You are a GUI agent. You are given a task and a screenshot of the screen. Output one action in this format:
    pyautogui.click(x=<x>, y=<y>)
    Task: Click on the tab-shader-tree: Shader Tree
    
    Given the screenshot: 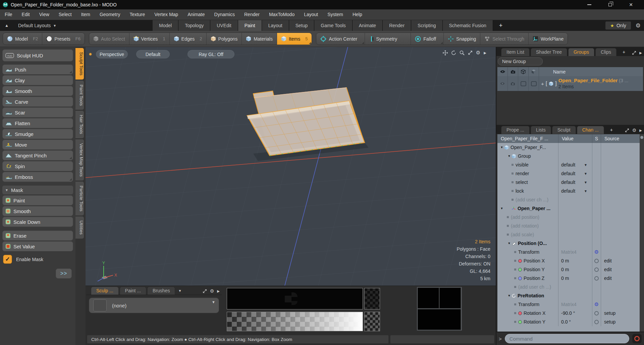 What is the action you would take?
    pyautogui.click(x=549, y=52)
    